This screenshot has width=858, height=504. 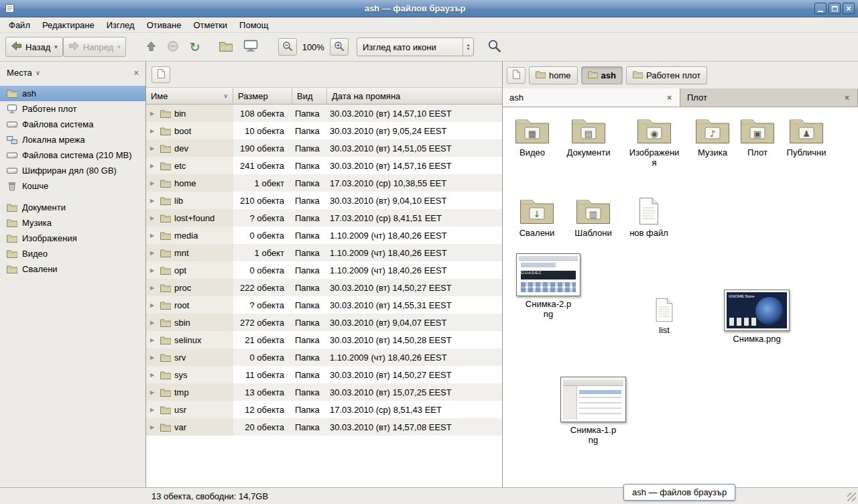 I want to click on icon-item-public: ♟Публични, so click(x=806, y=137).